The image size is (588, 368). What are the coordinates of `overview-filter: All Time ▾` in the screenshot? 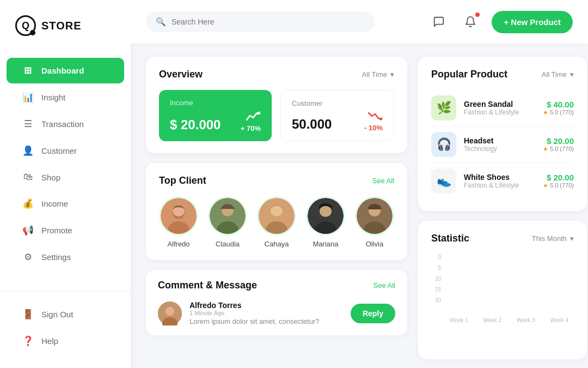 It's located at (378, 74).